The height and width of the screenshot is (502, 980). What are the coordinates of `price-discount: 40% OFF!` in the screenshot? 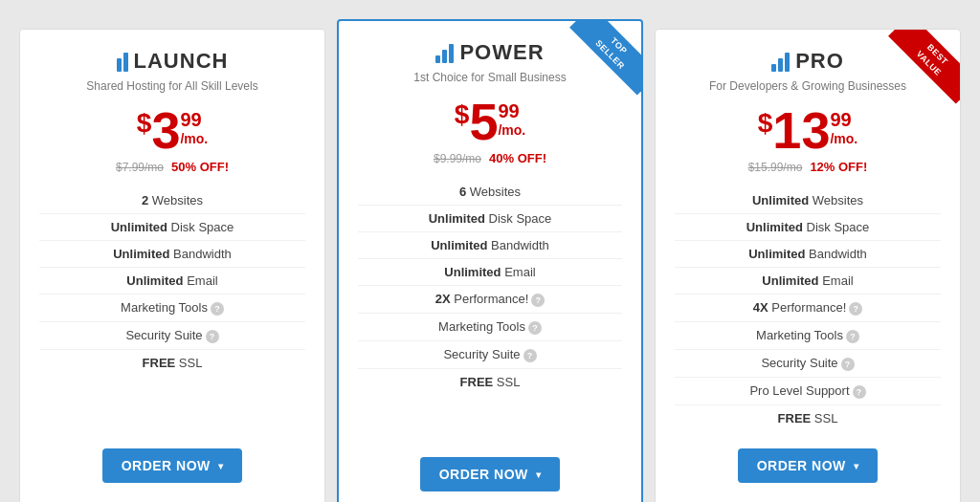 It's located at (518, 159).